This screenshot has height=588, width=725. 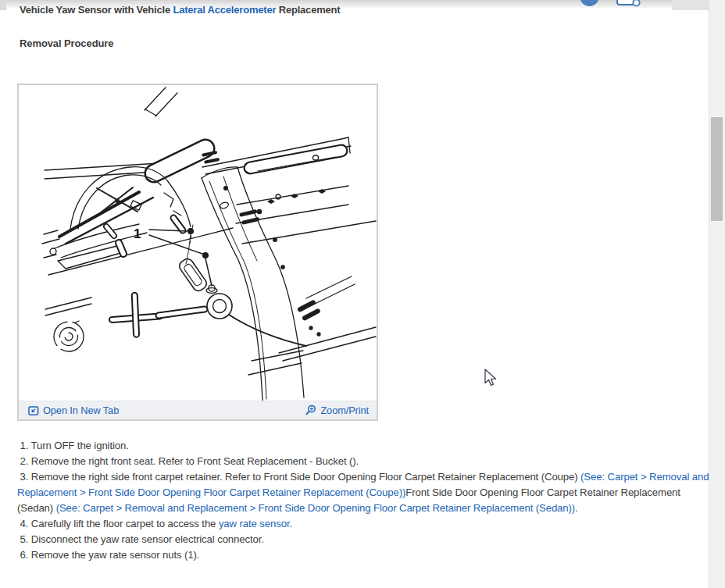 I want to click on step-text: 2. Remove the right front seat. Refer to…, so click(x=188, y=461).